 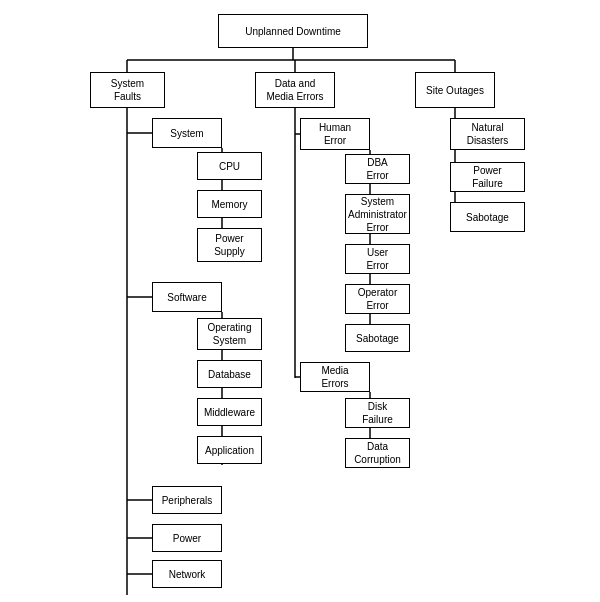 What do you see at coordinates (295, 90) in the screenshot?
I see `node-dataMedia: Data andMedia Errors` at bounding box center [295, 90].